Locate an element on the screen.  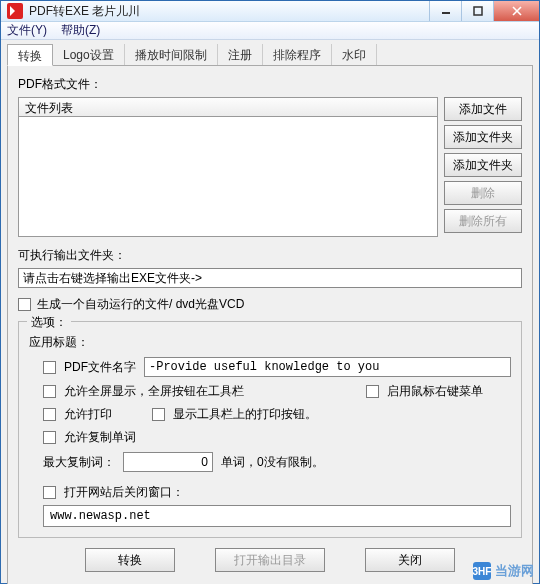
pdf-section-label: PDF格式文件： is located at coordinates (270, 84).